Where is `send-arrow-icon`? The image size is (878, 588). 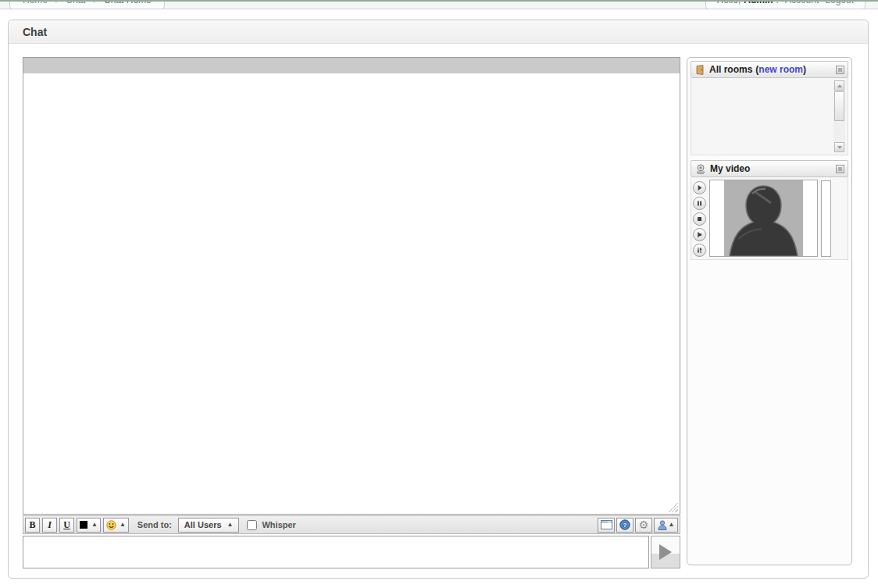 send-arrow-icon is located at coordinates (666, 552).